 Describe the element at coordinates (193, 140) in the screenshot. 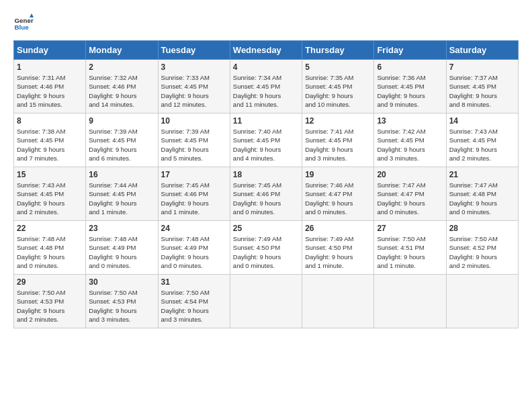

I see `day-cell: 10Sunrise: 7:39 AM Sunset: 4:45 PM Dayli…` at that location.